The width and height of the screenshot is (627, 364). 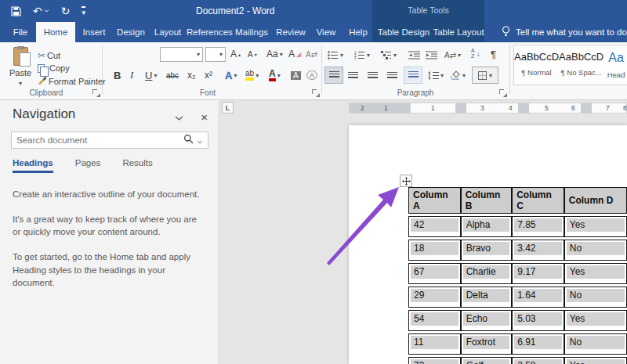 I want to click on tab-layout: Layout, so click(x=168, y=32).